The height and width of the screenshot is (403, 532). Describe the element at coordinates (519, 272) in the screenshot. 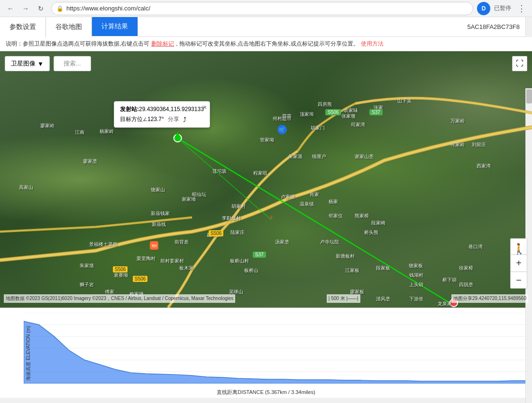

I see `zoom-controls: + −` at that location.